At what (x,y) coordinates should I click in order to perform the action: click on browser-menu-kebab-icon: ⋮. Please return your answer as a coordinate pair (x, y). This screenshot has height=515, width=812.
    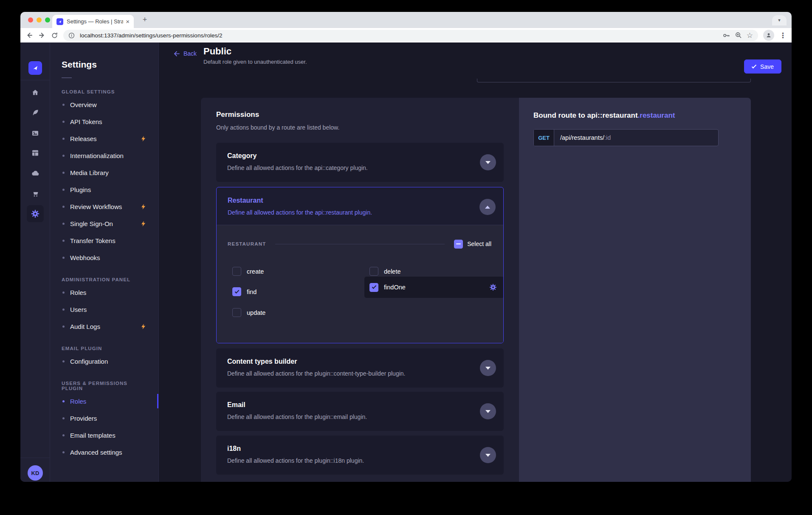
    Looking at the image, I should click on (783, 36).